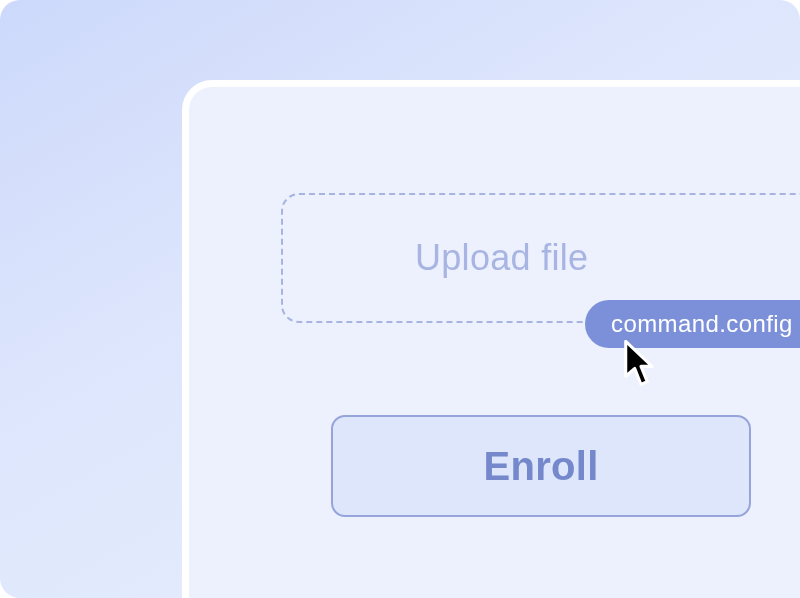  Describe the element at coordinates (692, 324) in the screenshot. I see `dragged-file-chip: command.config` at that location.